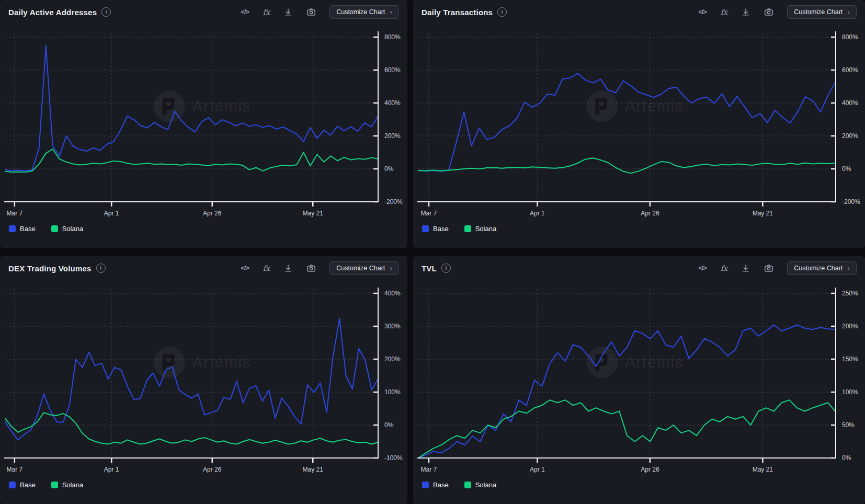 This screenshot has height=504, width=865. I want to click on chart-title: Daily Transactions, so click(457, 13).